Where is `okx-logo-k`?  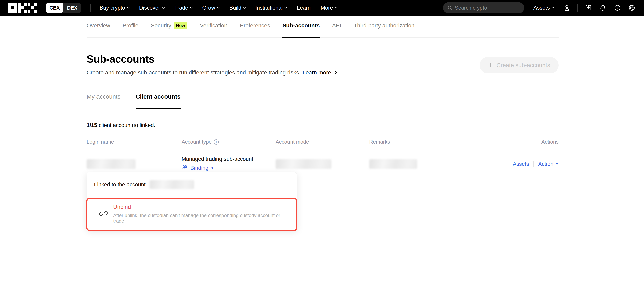 okx-logo-k is located at coordinates (22, 8).